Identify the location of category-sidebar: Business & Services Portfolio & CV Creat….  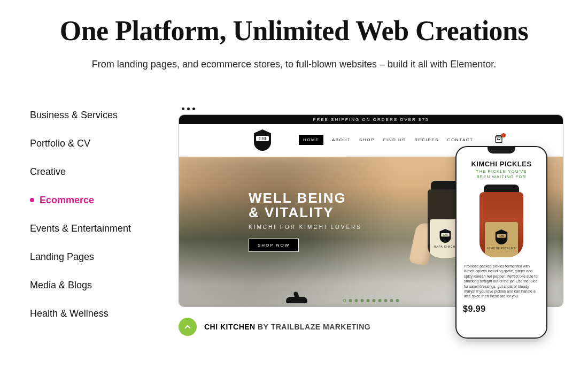
(91, 221).